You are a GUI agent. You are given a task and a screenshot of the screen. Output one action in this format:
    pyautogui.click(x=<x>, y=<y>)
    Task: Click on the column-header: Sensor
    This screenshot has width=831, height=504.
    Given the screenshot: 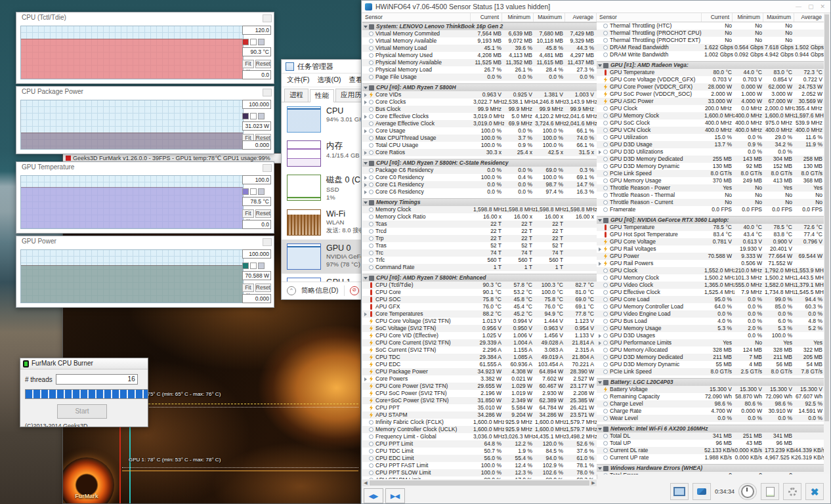 What is the action you would take?
    pyautogui.click(x=649, y=17)
    